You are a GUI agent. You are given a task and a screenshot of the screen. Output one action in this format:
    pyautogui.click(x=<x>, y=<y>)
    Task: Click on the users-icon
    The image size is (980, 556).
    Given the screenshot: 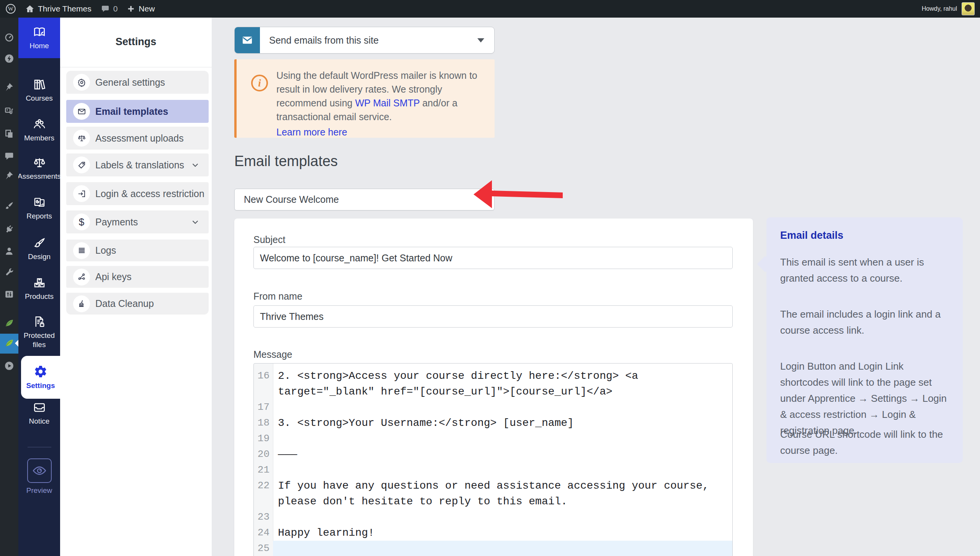 What is the action you would take?
    pyautogui.click(x=9, y=251)
    